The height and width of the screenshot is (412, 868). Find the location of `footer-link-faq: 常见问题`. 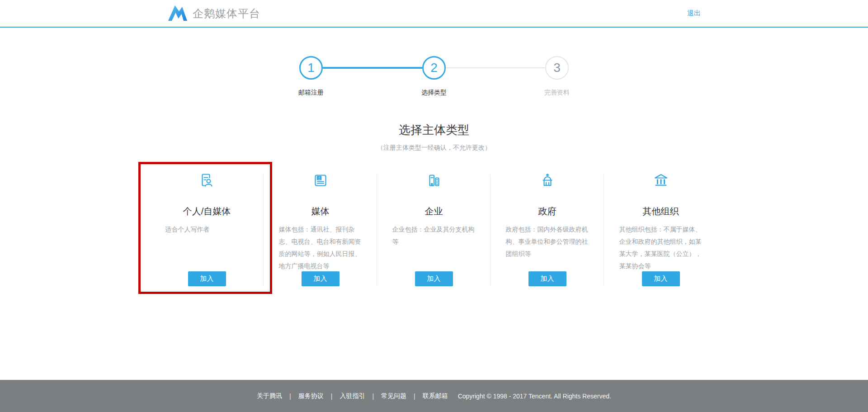

footer-link-faq: 常见问题 is located at coordinates (394, 396).